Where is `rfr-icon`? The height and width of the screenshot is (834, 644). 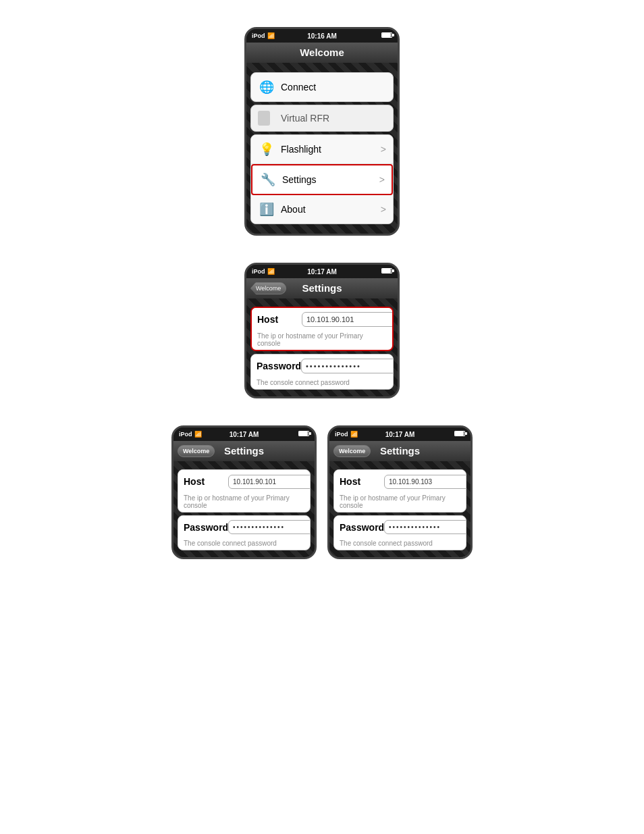 rfr-icon is located at coordinates (264, 118).